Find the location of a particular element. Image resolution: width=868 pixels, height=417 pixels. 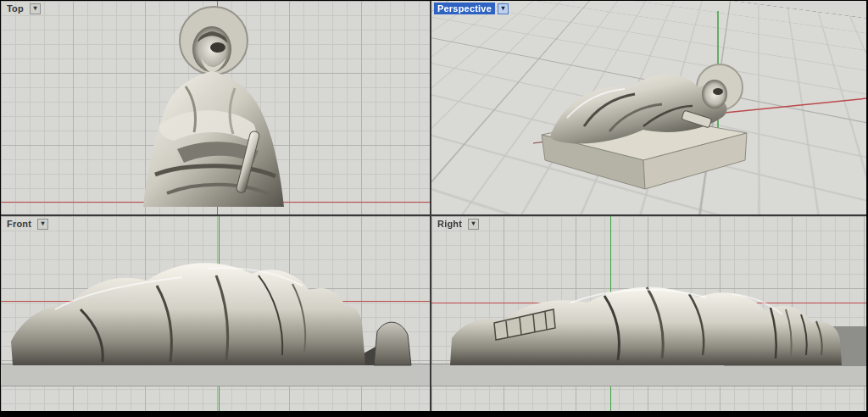

window-bottom-edge is located at coordinates (434, 414).